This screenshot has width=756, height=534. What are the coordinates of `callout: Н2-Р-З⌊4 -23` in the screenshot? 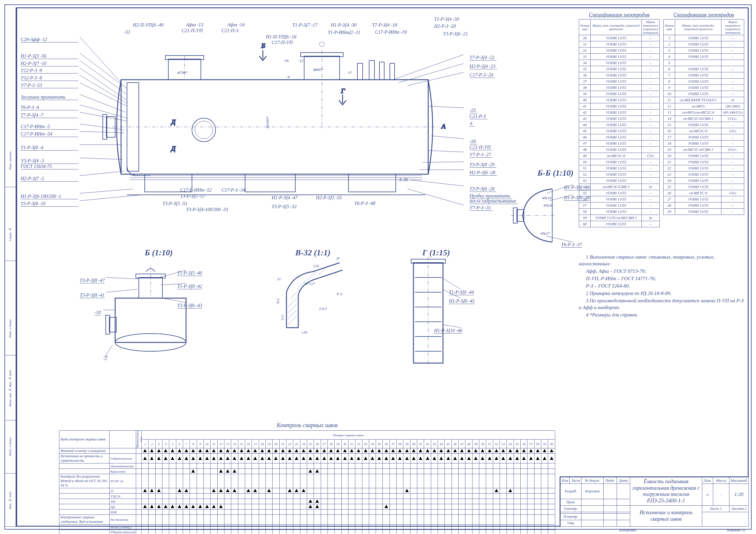 It's located at (483, 67).